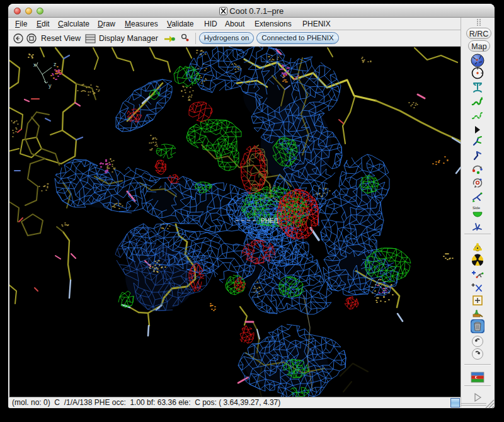 Image resolution: width=504 pixels, height=422 pixels. Describe the element at coordinates (270, 220) in the screenshot. I see `svg-text: PHE/1` at that location.